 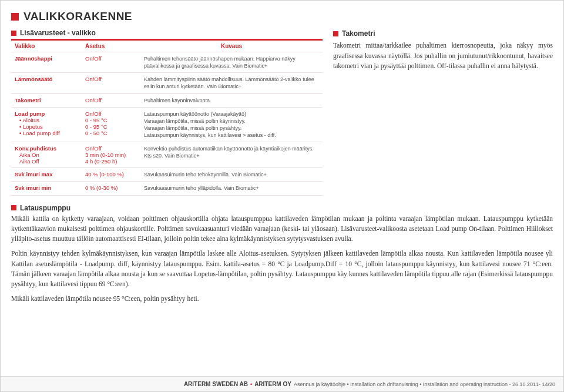 I want to click on cell-valikko-sub: Aika Off, so click(x=46, y=161).